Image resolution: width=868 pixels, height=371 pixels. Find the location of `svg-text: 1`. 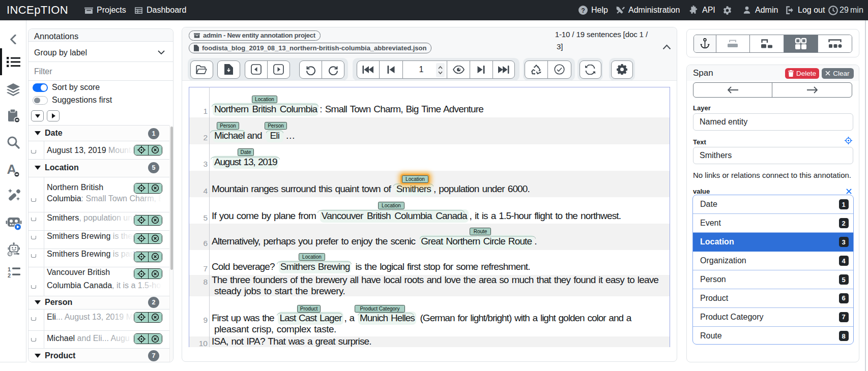

svg-text: 1 is located at coordinates (9, 269).